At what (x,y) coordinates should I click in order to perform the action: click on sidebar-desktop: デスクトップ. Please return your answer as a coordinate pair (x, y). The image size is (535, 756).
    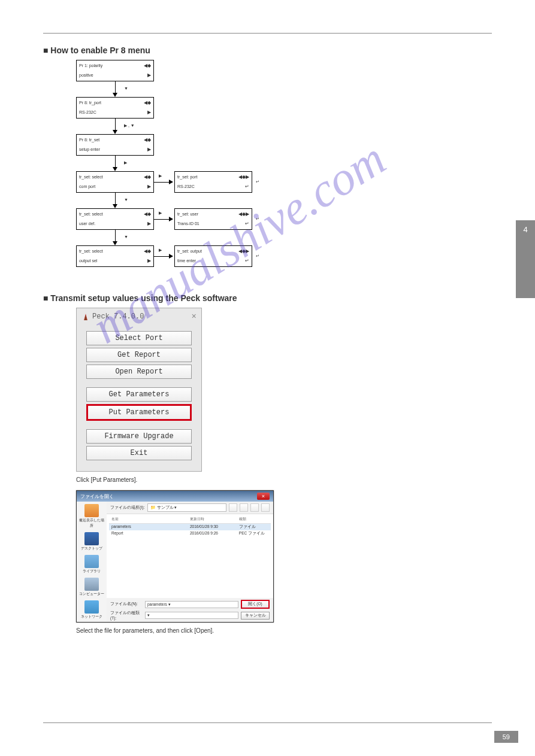
    Looking at the image, I should click on (92, 542).